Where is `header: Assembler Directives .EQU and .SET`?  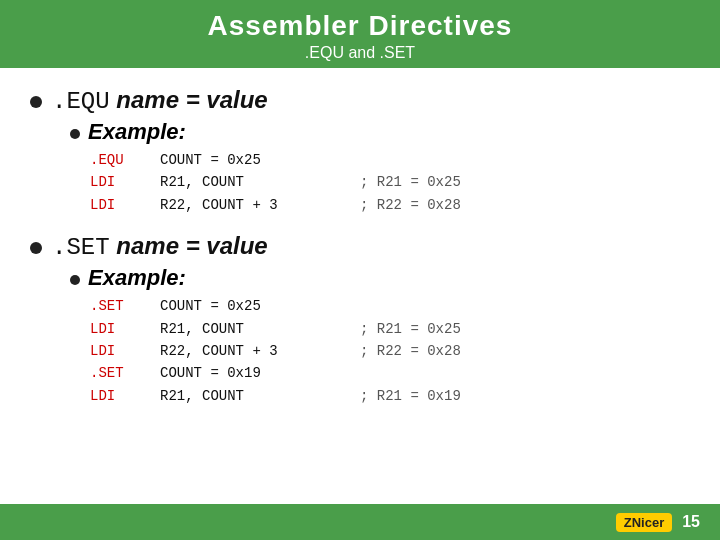
header: Assembler Directives .EQU and .SET is located at coordinates (360, 34).